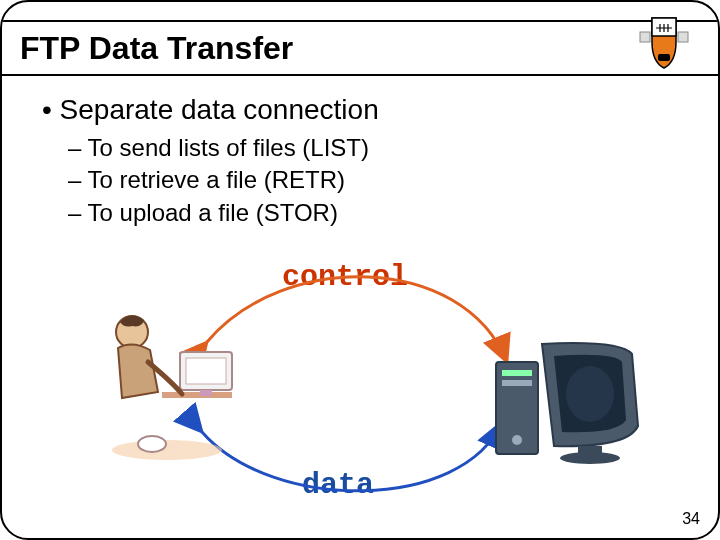  I want to click on control-label: control, so click(345, 277).